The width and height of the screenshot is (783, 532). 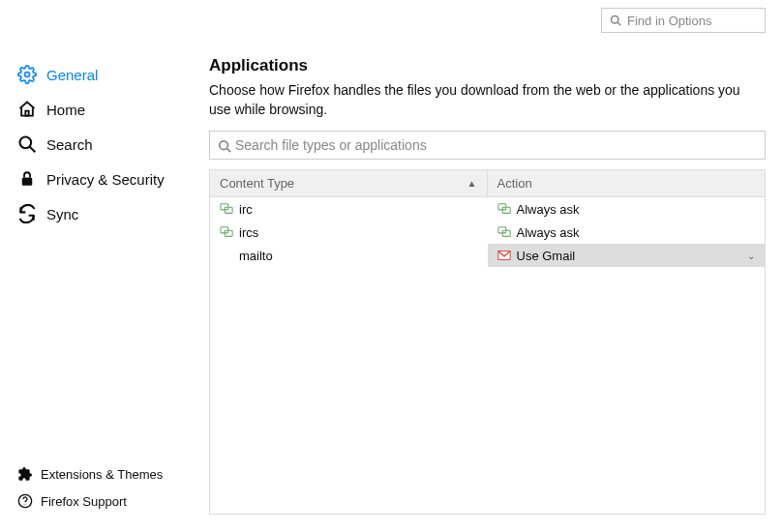 I want to click on blank-icon, so click(x=226, y=255).